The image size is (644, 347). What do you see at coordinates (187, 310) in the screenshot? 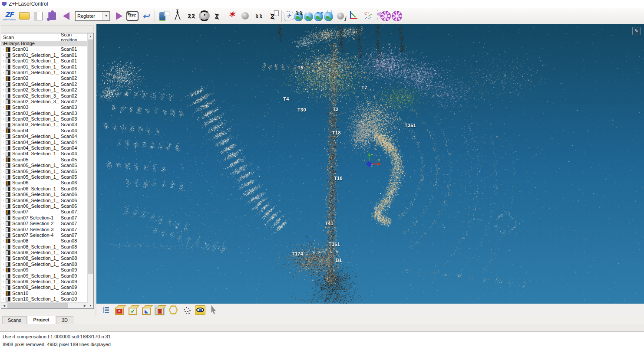
I see `point-display-icon` at bounding box center [187, 310].